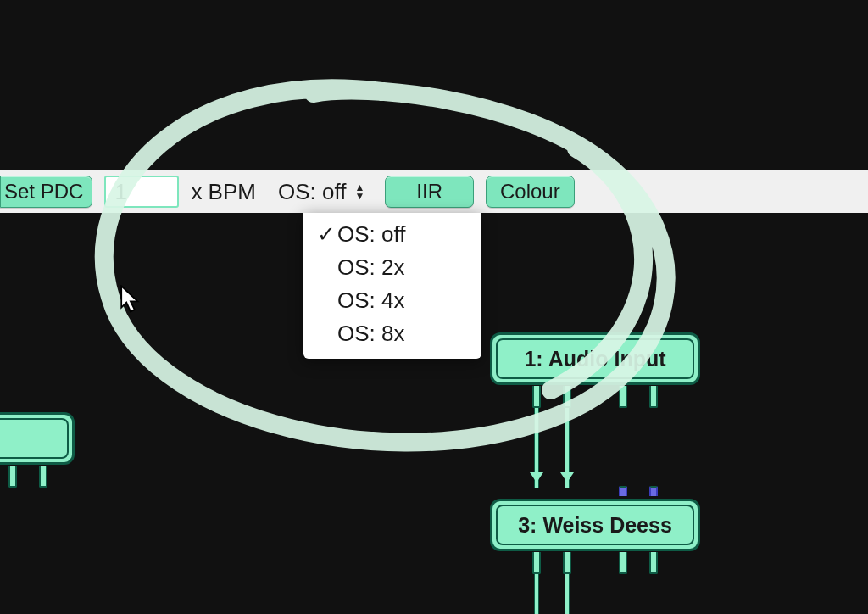 The width and height of the screenshot is (868, 614). What do you see at coordinates (322, 192) in the screenshot?
I see `oversampling-select: OS: off ▲▼` at bounding box center [322, 192].